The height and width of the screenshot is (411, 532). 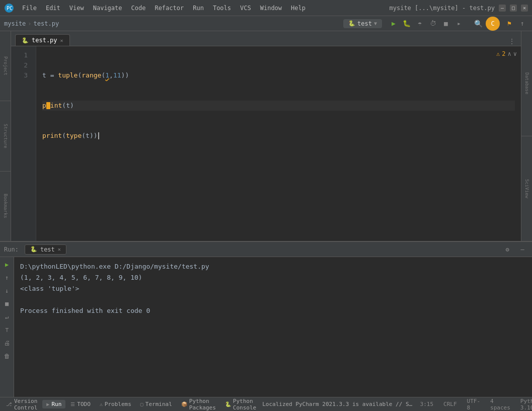 What do you see at coordinates (7, 278) in the screenshot?
I see `scroll-up-button: ↑` at bounding box center [7, 278].